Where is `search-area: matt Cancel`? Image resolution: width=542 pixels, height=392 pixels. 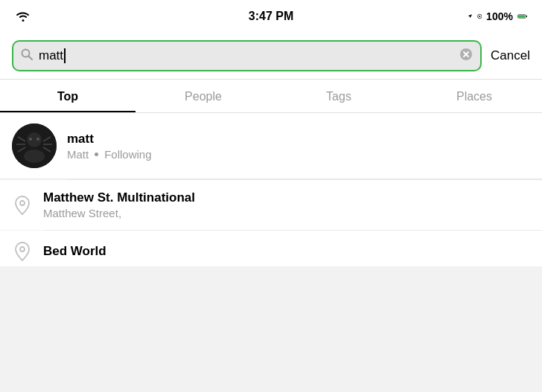 search-area: matt Cancel is located at coordinates (271, 57).